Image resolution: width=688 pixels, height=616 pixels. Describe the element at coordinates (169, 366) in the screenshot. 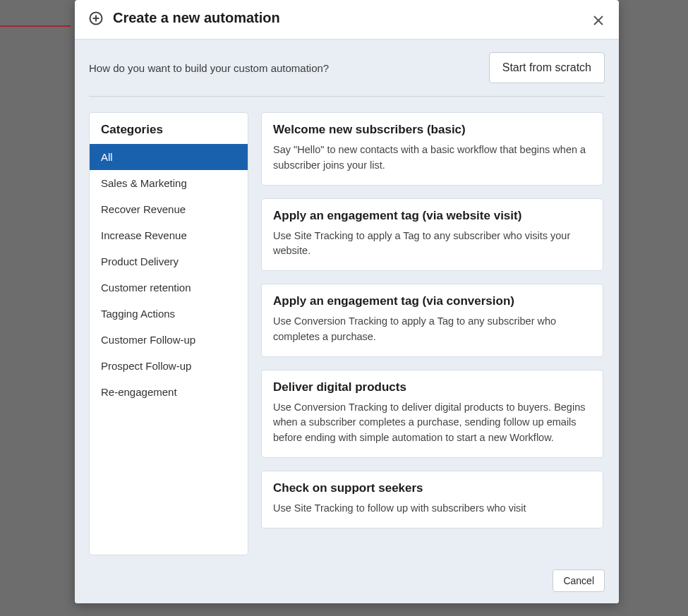

I see `category-item: Prospect Follow-up` at that location.